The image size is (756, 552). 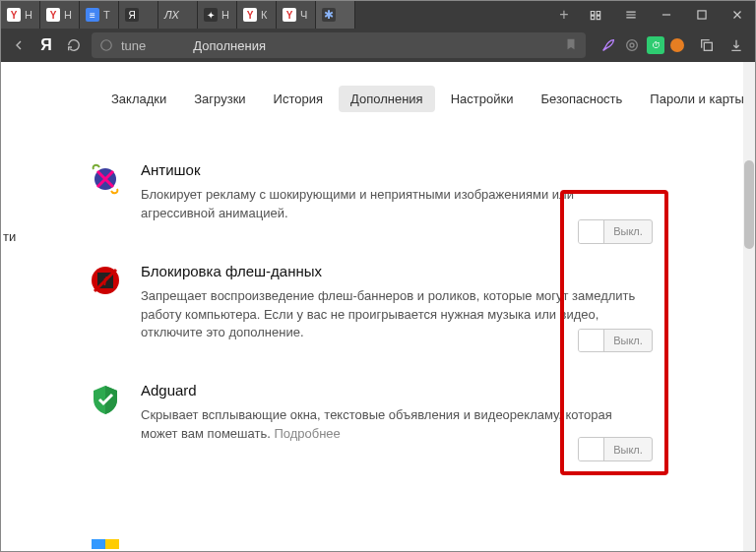 What do you see at coordinates (736, 45) in the screenshot?
I see `download-icon` at bounding box center [736, 45].